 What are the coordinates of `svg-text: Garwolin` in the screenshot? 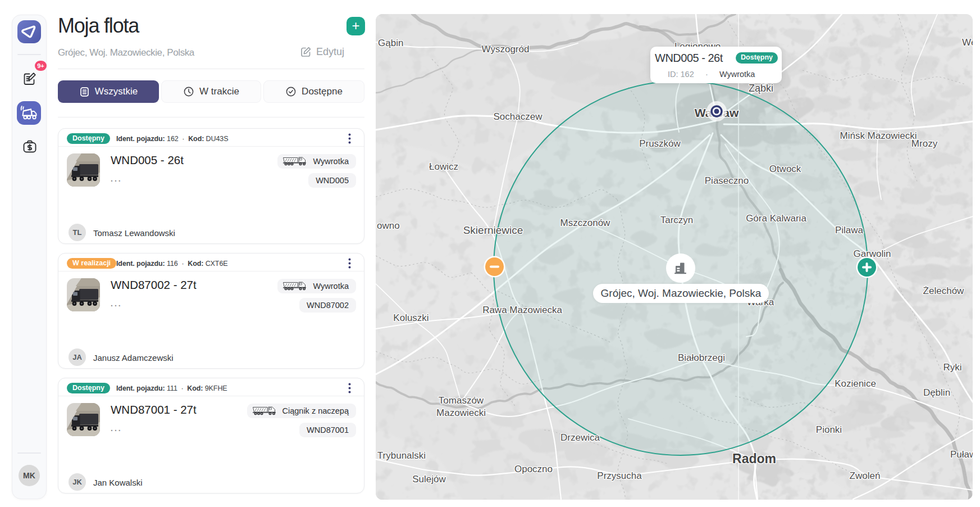 It's located at (872, 254).